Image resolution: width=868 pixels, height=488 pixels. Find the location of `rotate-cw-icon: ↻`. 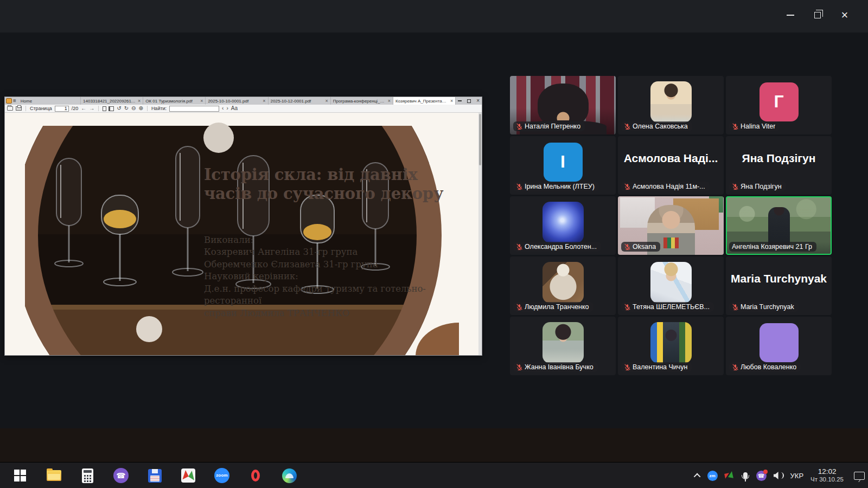

rotate-cw-icon: ↻ is located at coordinates (126, 108).